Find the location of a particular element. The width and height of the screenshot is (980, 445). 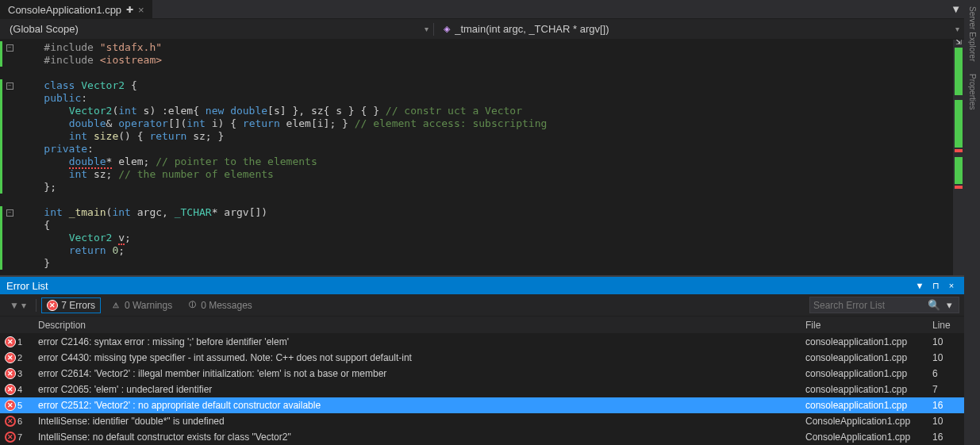

filter-button: ▼ ▾ is located at coordinates (17, 305).